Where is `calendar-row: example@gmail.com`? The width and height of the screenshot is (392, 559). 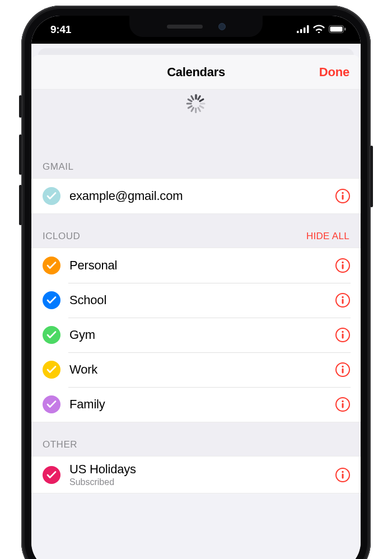 calendar-row: example@gmail.com is located at coordinates (196, 196).